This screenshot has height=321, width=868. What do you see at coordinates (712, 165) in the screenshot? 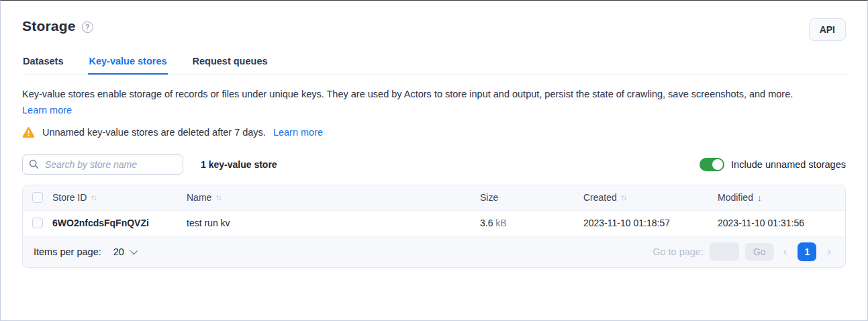
I see `toggle-switch` at bounding box center [712, 165].